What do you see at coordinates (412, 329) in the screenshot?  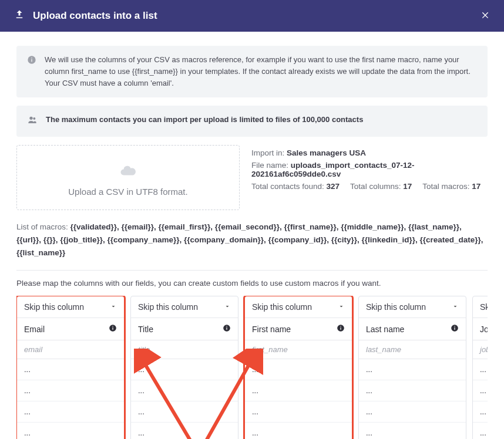 I see `column-header: Last name` at bounding box center [412, 329].